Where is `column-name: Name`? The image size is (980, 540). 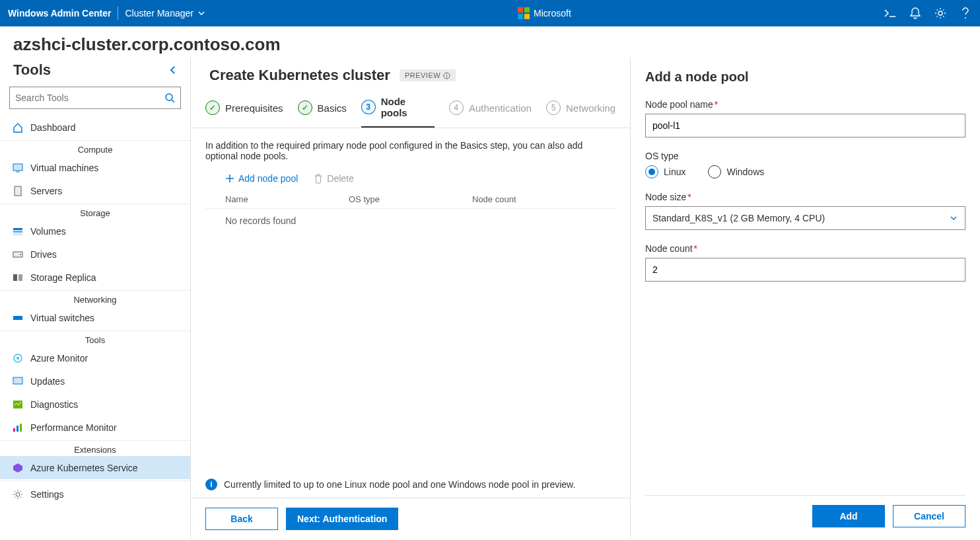 column-name: Name is located at coordinates (287, 200).